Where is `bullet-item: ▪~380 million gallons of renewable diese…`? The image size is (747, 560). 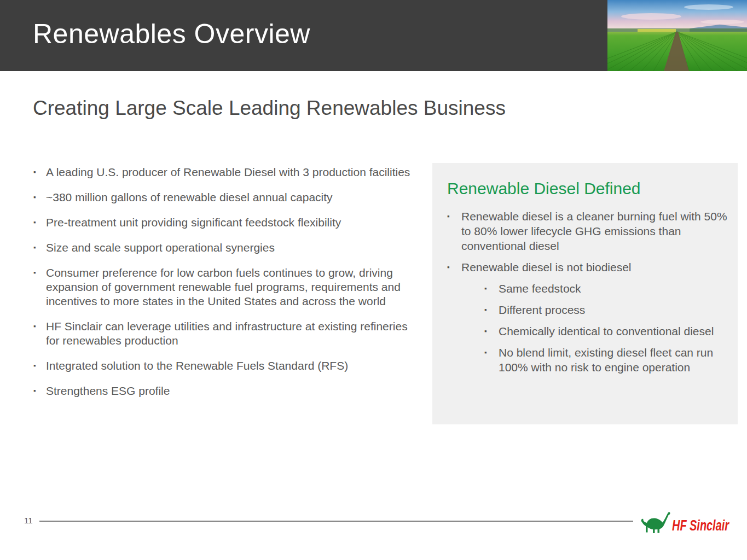
bullet-item: ▪~380 million gallons of renewable diese… is located at coordinates (224, 197).